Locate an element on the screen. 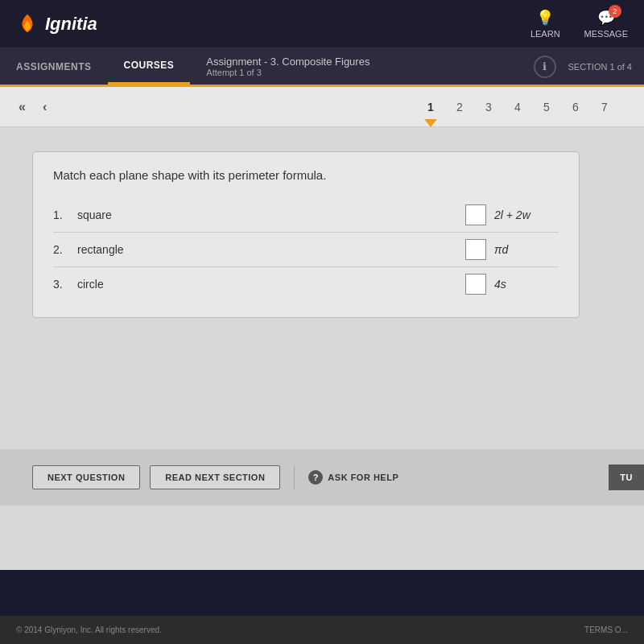  help-icon: ? is located at coordinates (316, 477).